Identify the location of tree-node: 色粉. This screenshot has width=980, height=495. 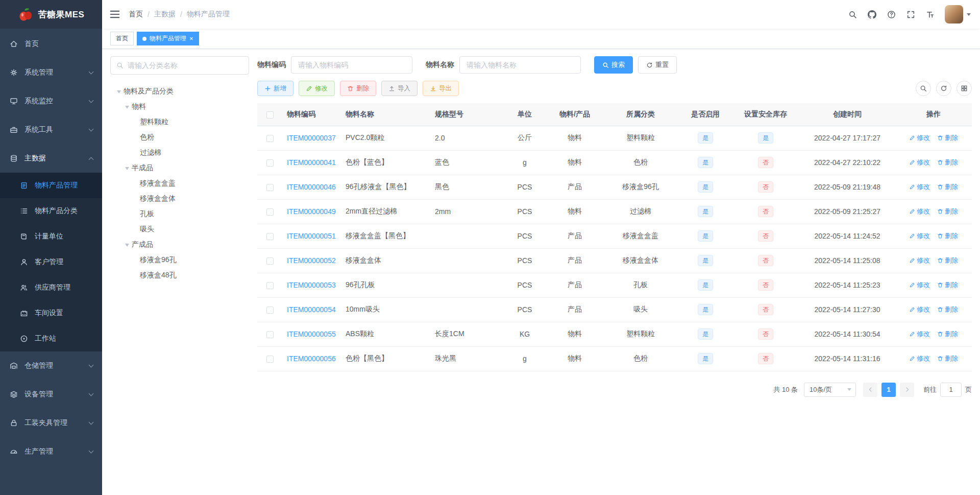
(180, 137).